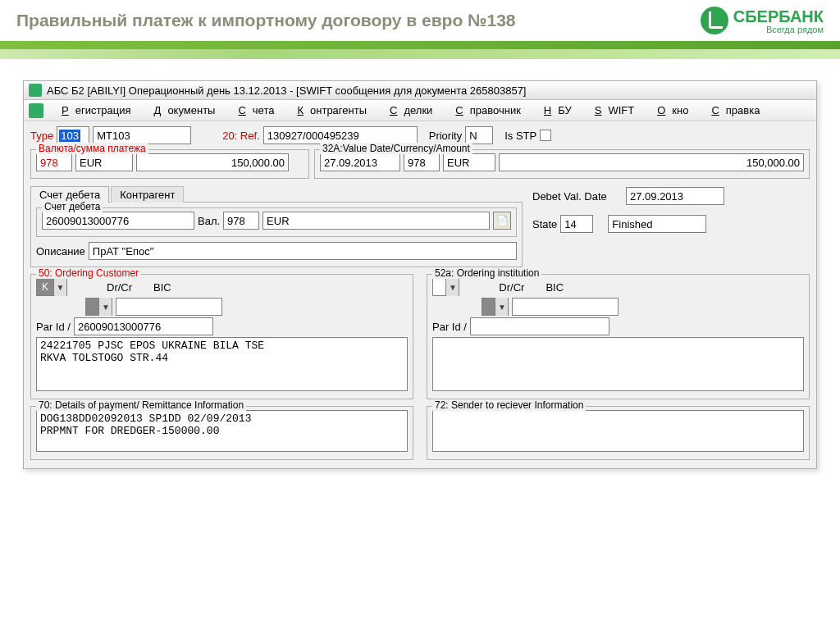 This screenshot has height=629, width=840. I want to click on f52-parid-label: Par Id /, so click(450, 326).